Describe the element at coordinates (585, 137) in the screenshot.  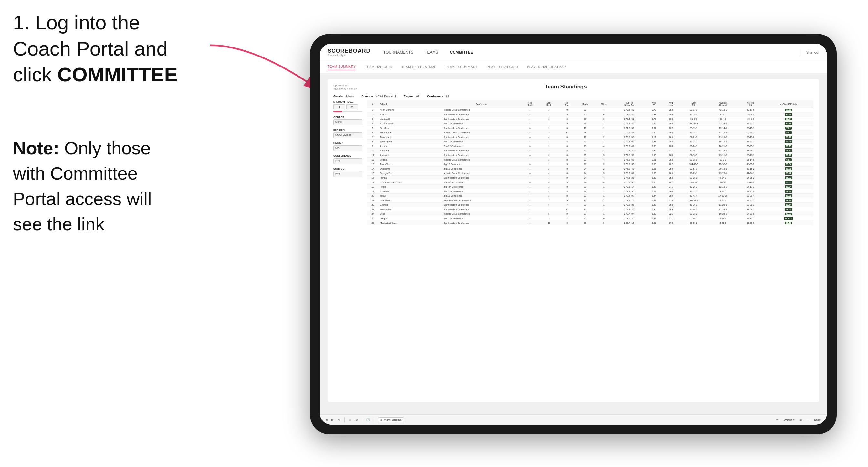
I see `cell-6-6: 18` at that location.